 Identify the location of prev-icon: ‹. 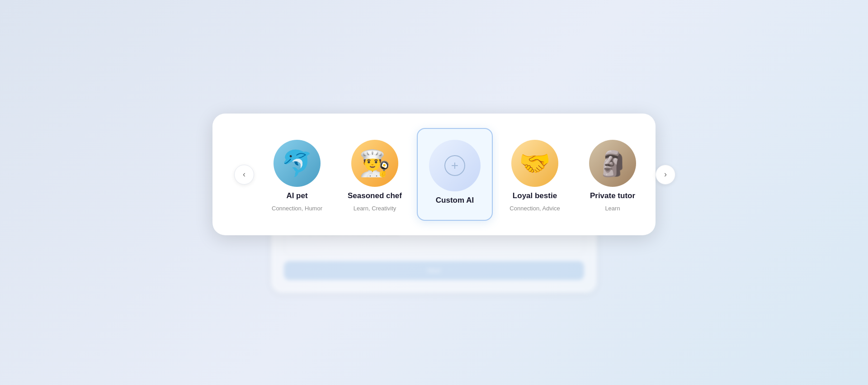
(244, 175).